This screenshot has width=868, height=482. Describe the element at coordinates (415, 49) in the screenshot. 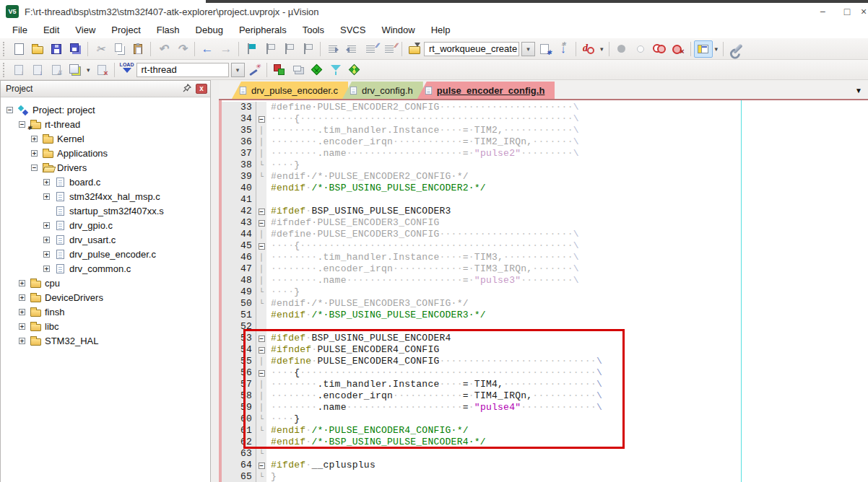

I see `find-book-button` at that location.